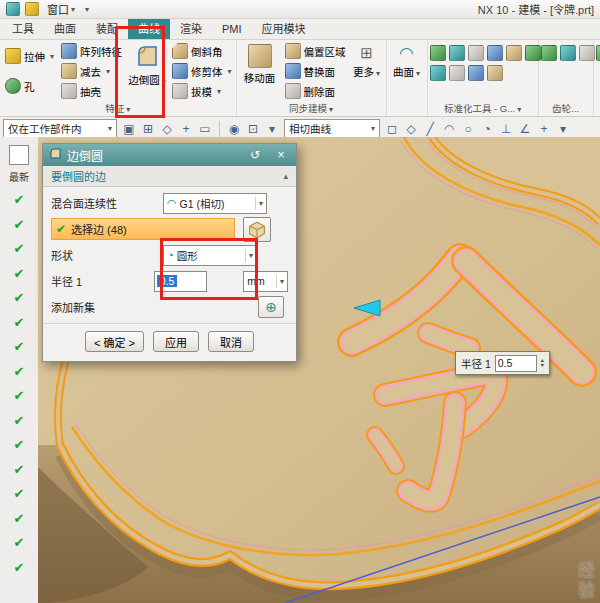 Image resolution: width=600 pixels, height=603 pixels. Describe the element at coordinates (231, 342) in the screenshot. I see `cancel-button: 取消` at that location.